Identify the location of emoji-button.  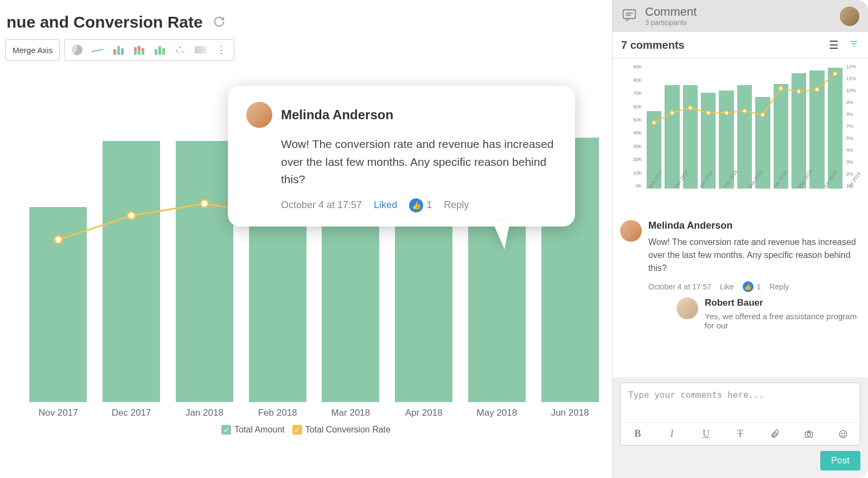
(843, 434).